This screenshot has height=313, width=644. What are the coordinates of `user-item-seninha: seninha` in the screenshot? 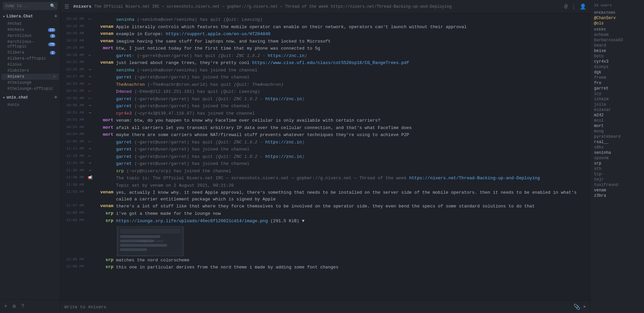 It's located at (617, 153).